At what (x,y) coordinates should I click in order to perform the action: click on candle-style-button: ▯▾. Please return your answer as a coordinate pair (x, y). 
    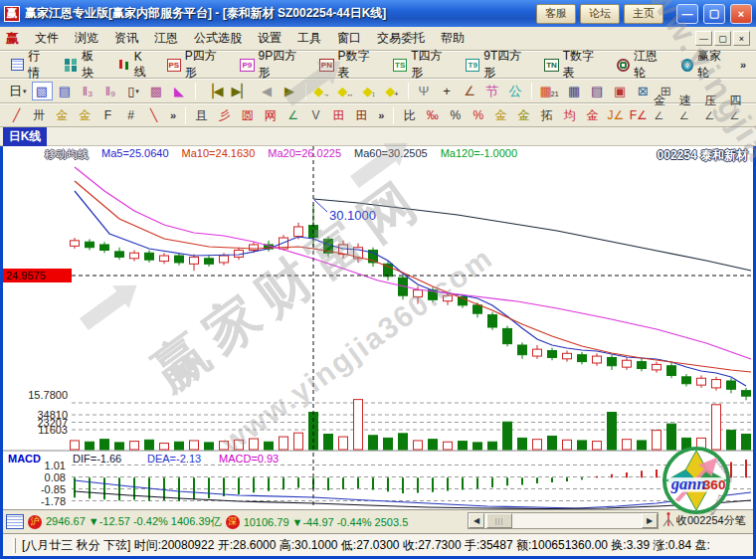
    Looking at the image, I should click on (133, 92).